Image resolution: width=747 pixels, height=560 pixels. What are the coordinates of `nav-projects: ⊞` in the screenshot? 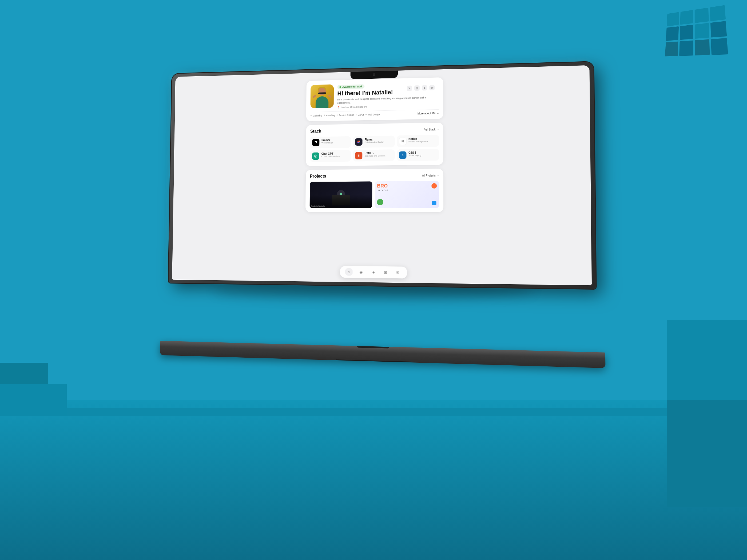 It's located at (386, 272).